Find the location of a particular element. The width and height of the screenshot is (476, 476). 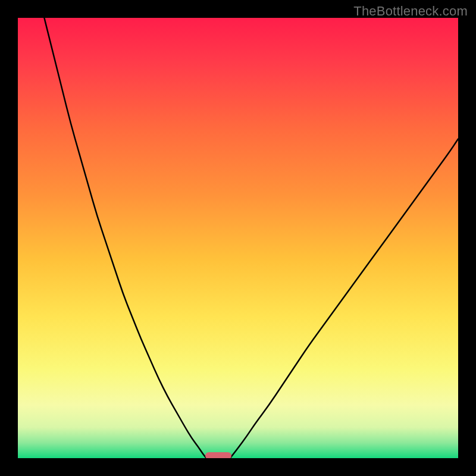

bottleneck-range-marker is located at coordinates (218, 455).